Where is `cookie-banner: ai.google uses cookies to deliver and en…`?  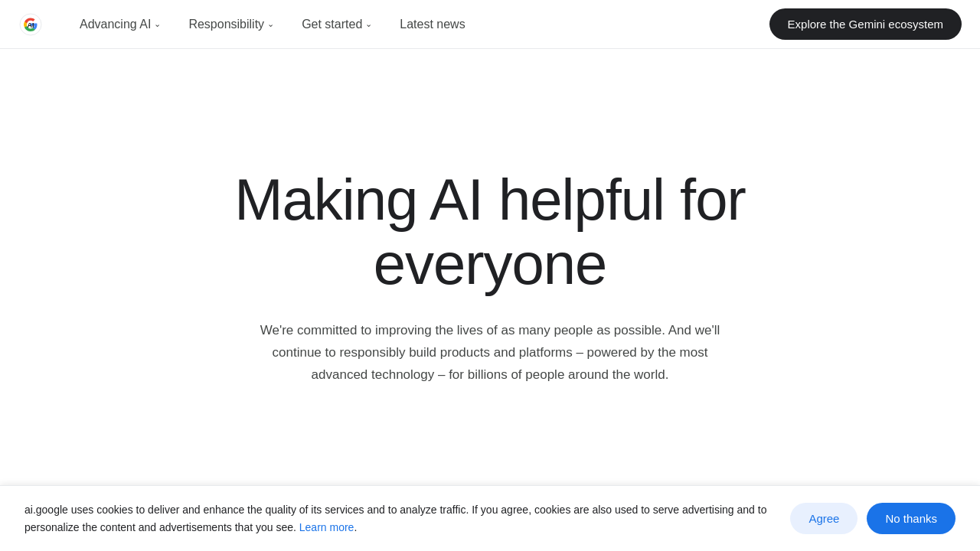
cookie-banner: ai.google uses cookies to deliver and en… is located at coordinates (490, 518).